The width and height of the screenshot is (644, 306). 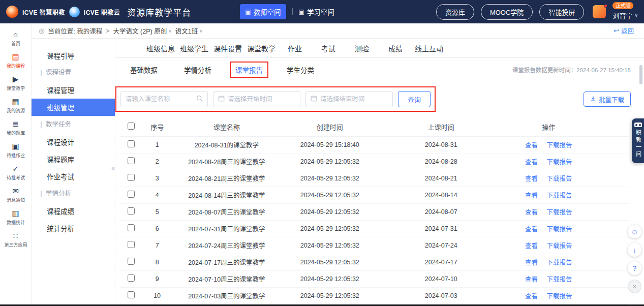 What do you see at coordinates (15, 39) in the screenshot?
I see `rail-item: ⌂ 首页` at bounding box center [15, 39].